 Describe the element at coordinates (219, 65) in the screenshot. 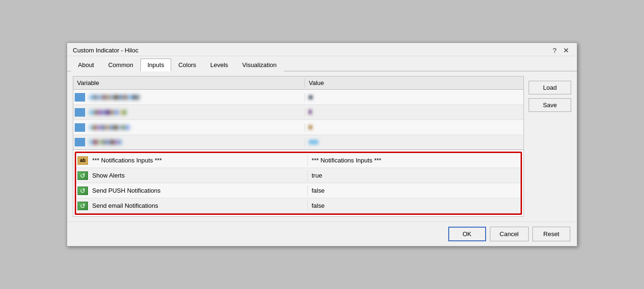

I see `tab-levels: Levels` at that location.